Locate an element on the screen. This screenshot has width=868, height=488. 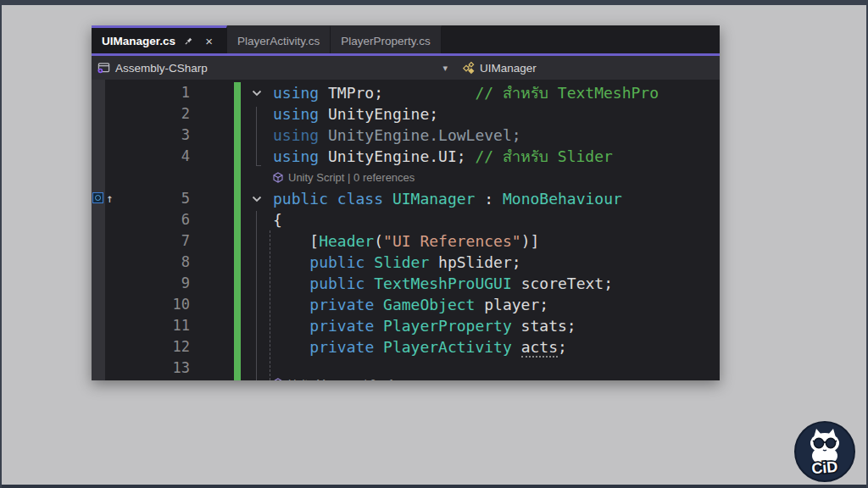
code-text: public TextMeshProUGUI scoreText; is located at coordinates (497, 283).